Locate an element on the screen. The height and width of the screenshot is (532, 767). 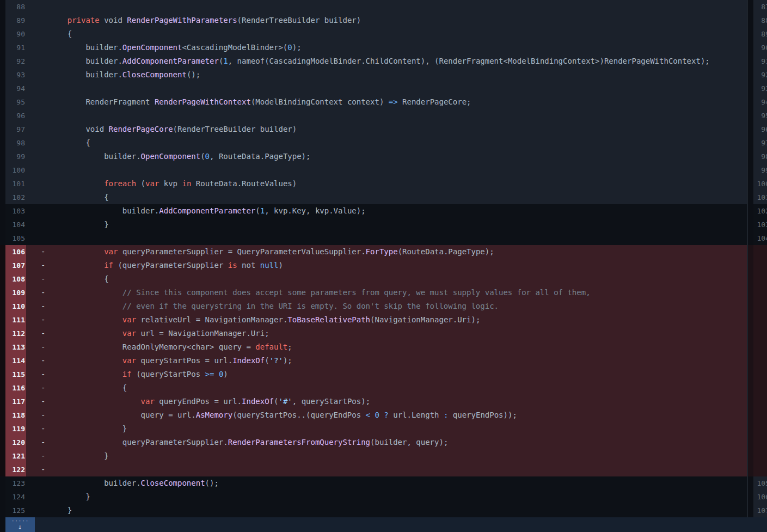
code-content: RenderFragment RenderPageWithContext(Mod… is located at coordinates (386, 102).